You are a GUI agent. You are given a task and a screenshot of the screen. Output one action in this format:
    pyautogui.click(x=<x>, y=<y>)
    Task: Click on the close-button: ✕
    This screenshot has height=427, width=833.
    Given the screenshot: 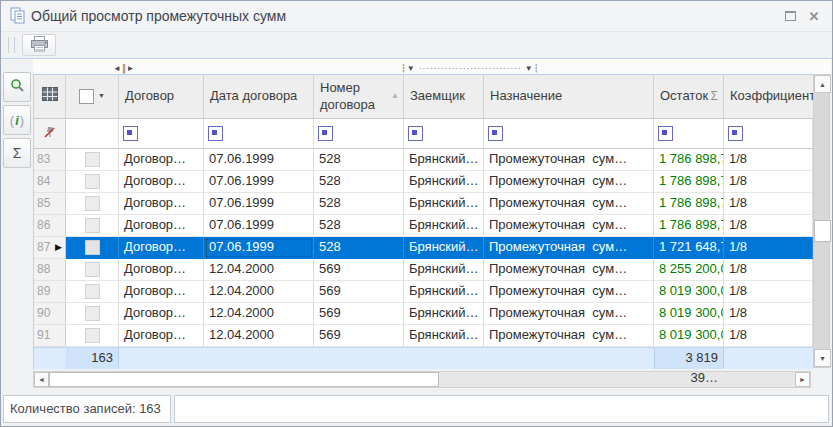 What is the action you would take?
    pyautogui.click(x=814, y=16)
    